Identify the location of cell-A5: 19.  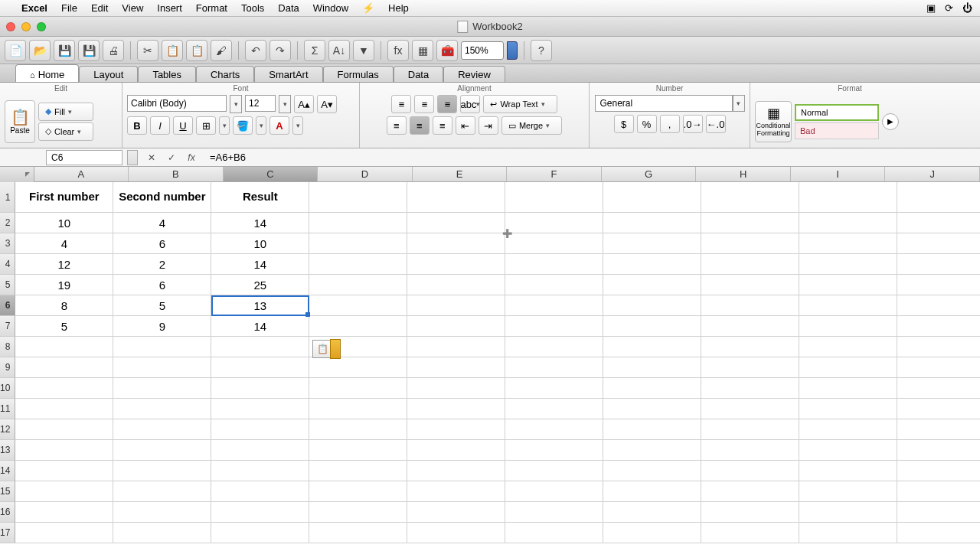
(64, 285).